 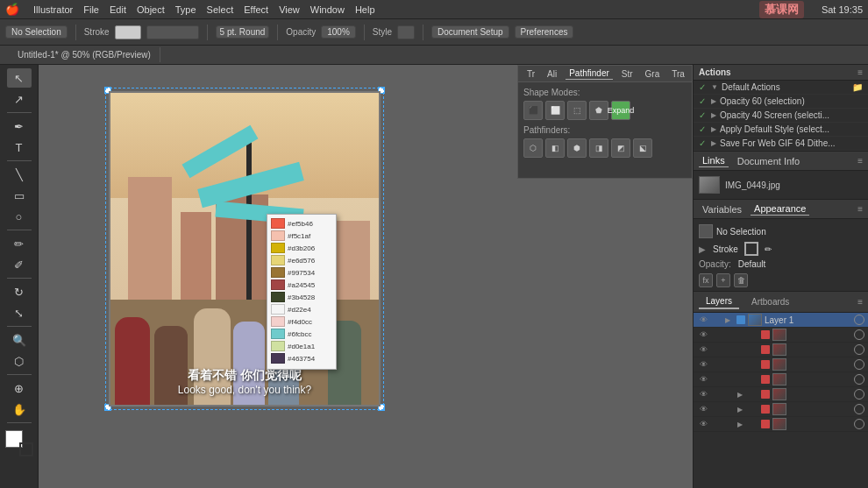 I want to click on action-expand: ▼, so click(x=715, y=88).